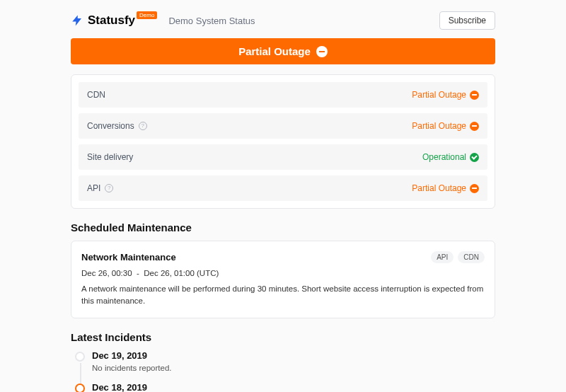  What do you see at coordinates (283, 95) in the screenshot?
I see `system-row: CDNPartial Outage` at bounding box center [283, 95].